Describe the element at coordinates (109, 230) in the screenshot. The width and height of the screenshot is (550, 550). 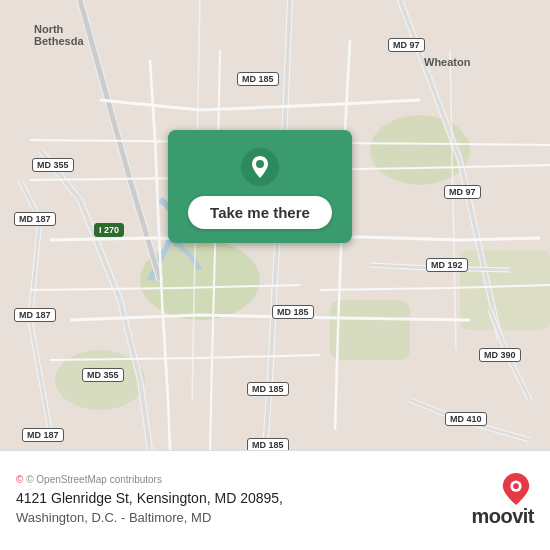
I see `road-badge-i270: I 270` at that location.